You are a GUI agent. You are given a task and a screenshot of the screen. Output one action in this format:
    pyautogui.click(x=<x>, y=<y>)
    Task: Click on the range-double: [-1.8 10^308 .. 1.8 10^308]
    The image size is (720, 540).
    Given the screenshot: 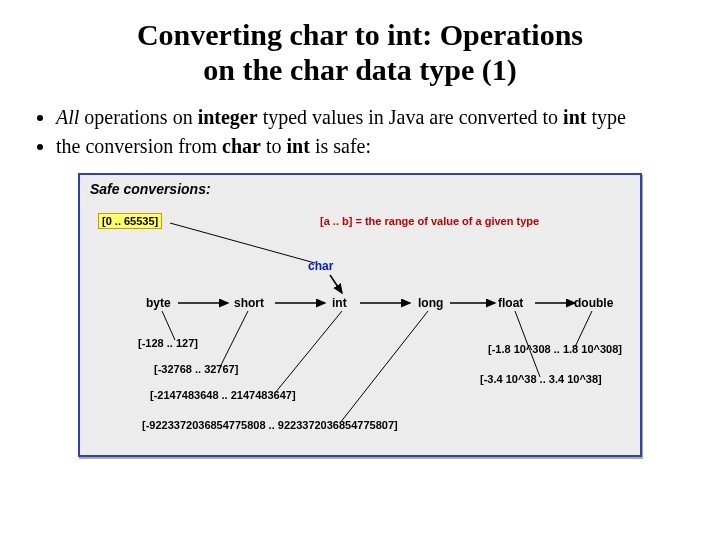 What is the action you would take?
    pyautogui.click(x=555, y=349)
    